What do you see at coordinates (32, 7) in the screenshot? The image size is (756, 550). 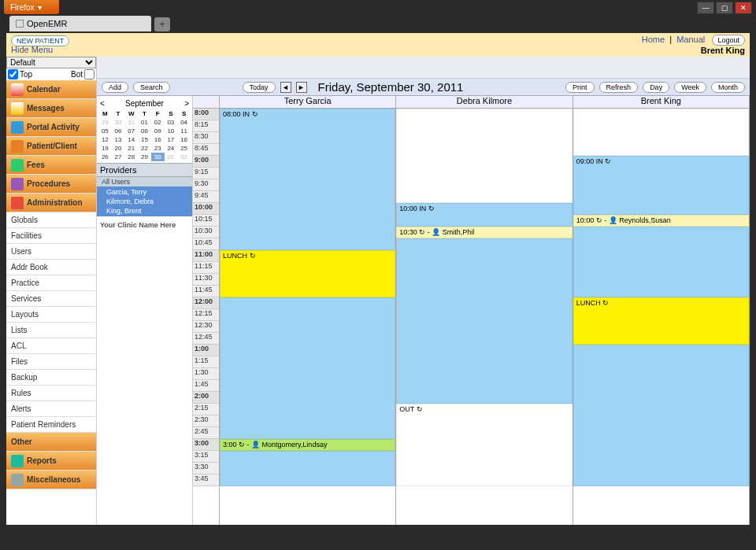 I see `firefox-menu: Firefox ▾` at bounding box center [32, 7].